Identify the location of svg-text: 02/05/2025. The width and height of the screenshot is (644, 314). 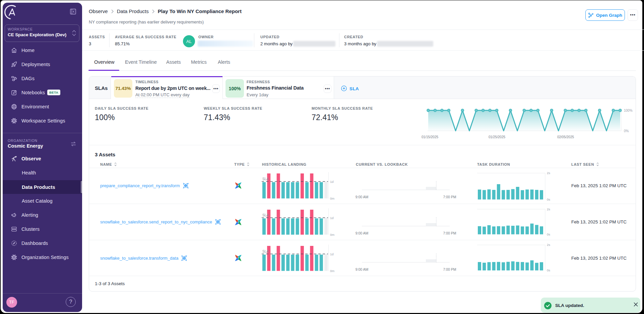
(566, 137).